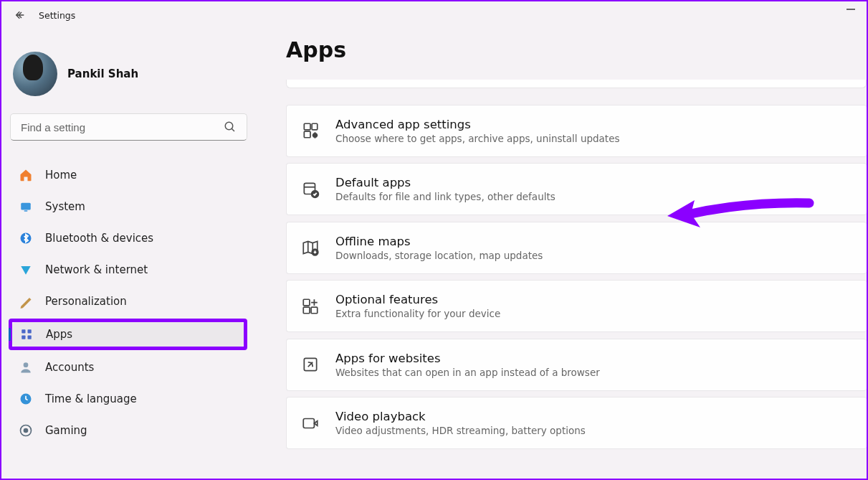 This screenshot has width=868, height=480. Describe the element at coordinates (86, 301) in the screenshot. I see `sidebar-item-label: Personalization` at that location.